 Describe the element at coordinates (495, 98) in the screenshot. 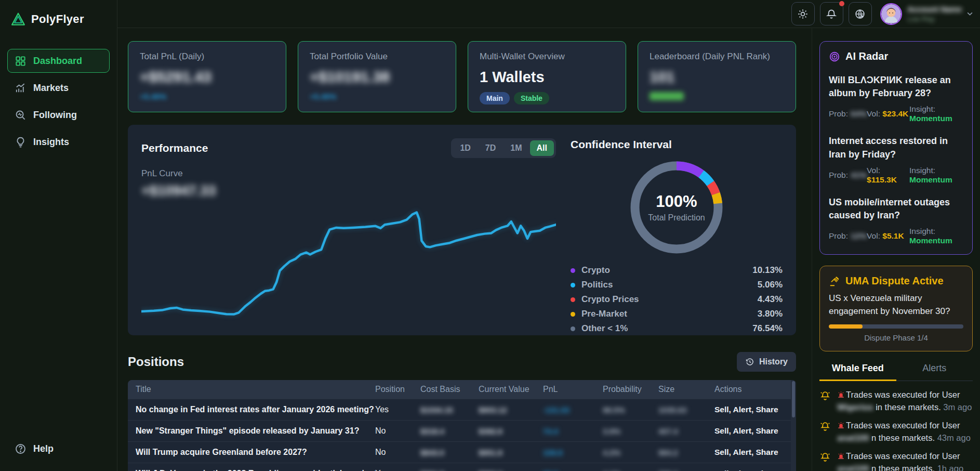

I see `wallet-badge-main: Main` at that location.